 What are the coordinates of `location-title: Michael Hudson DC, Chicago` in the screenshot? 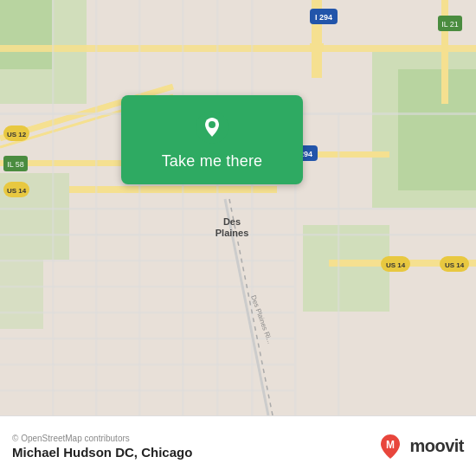 It's located at (102, 452).